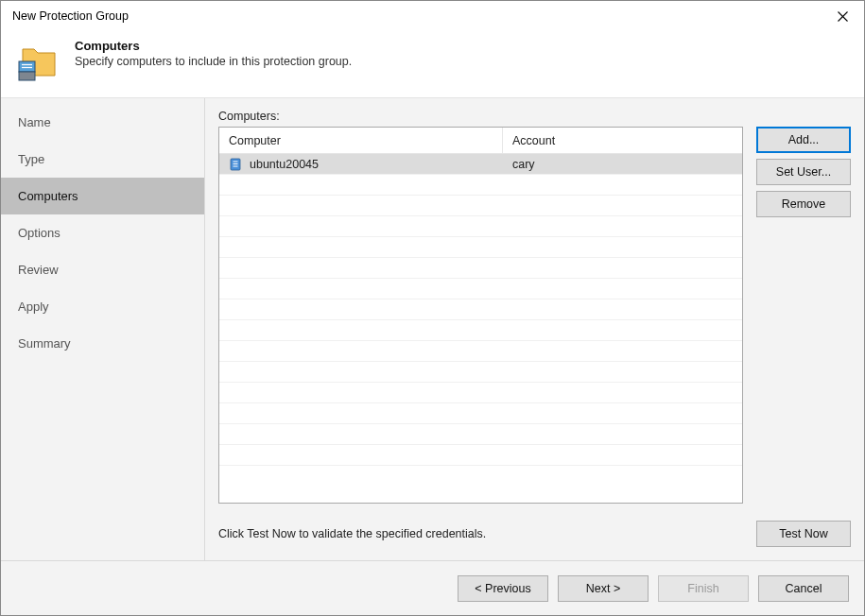  Describe the element at coordinates (842, 16) in the screenshot. I see `close-button` at that location.